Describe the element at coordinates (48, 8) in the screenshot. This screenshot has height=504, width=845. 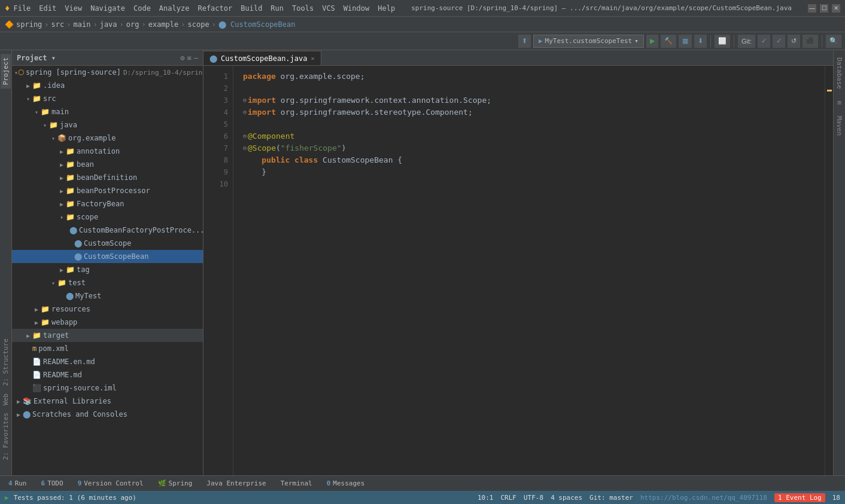
I see `menu-edit: Edit` at that location.